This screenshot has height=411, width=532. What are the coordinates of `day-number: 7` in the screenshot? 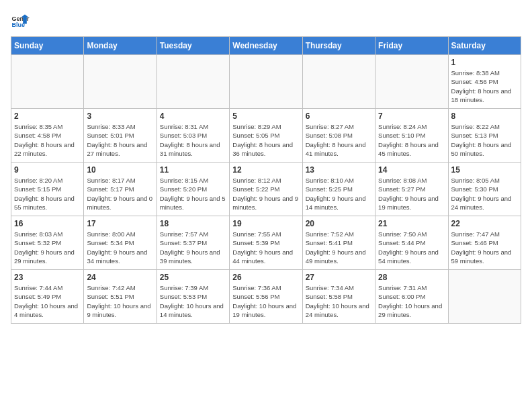 It's located at (411, 116).